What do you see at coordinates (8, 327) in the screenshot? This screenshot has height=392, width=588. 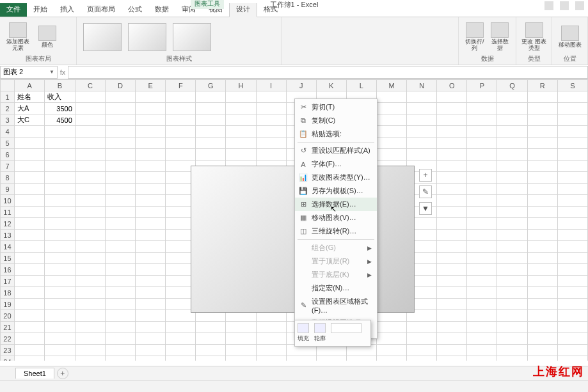 I see `row-header: 21` at bounding box center [8, 327].